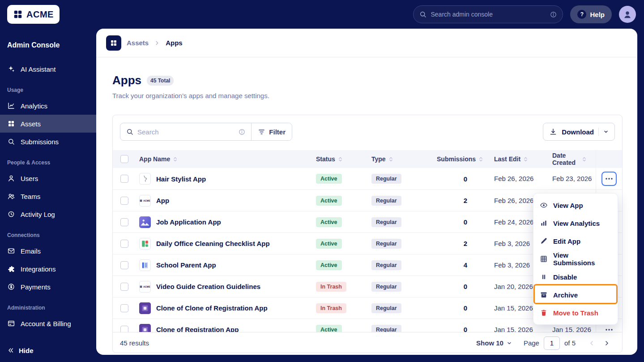  I want to click on breadcrumb-apps: Apps, so click(174, 43).